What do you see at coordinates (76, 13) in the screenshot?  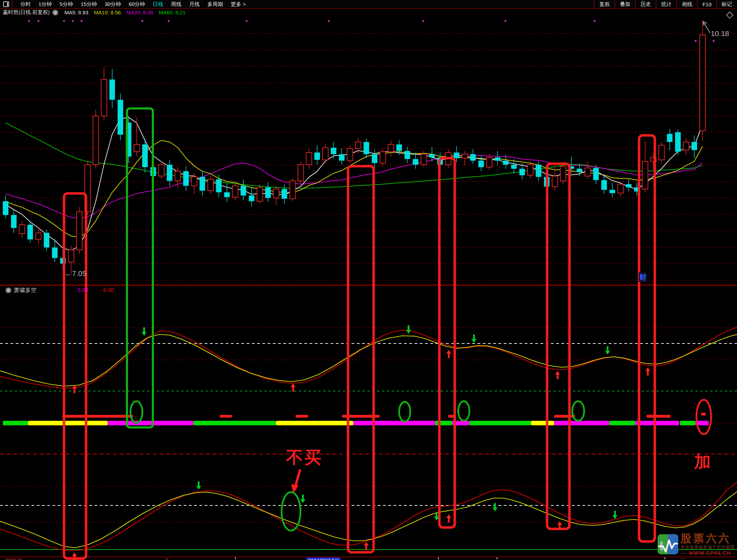 I see `ma5-legend: MA5: 8.93` at bounding box center [76, 13].